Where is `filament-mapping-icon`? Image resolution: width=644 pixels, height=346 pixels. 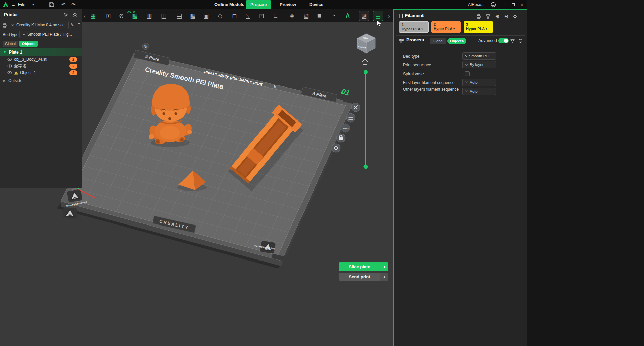 filament-mapping-icon is located at coordinates (479, 16).